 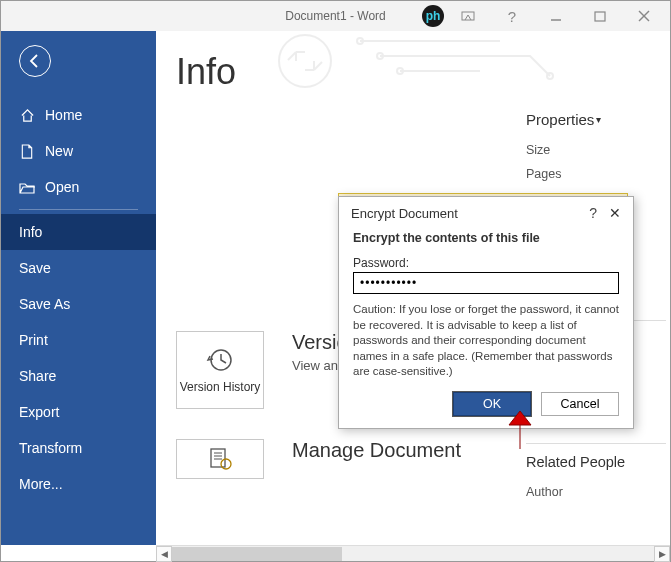 I want to click on chevron-down-icon: ▾, so click(x=598, y=120).